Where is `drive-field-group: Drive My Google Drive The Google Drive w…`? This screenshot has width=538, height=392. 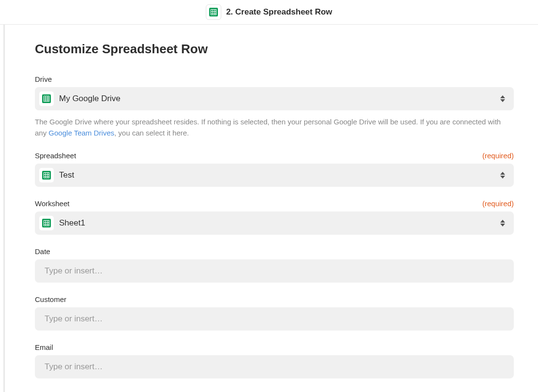 drive-field-group: Drive My Google Drive The Google Drive w… is located at coordinates (274, 107).